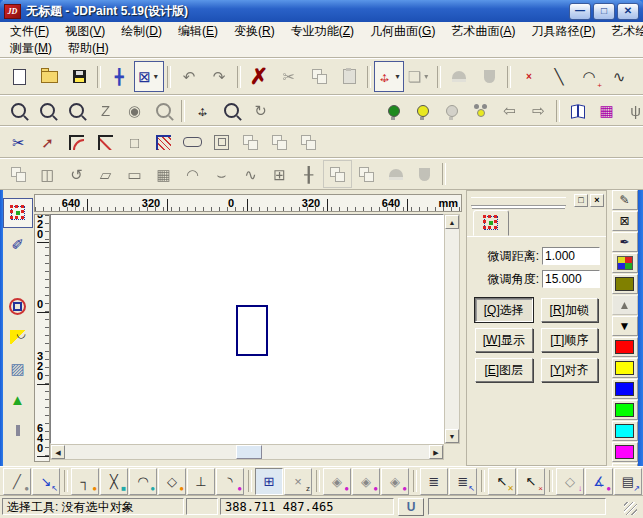 This screenshot has width=643, height=518. What do you see at coordinates (625, 242) in the screenshot?
I see `eyedropper-tool: ✒` at bounding box center [625, 242].